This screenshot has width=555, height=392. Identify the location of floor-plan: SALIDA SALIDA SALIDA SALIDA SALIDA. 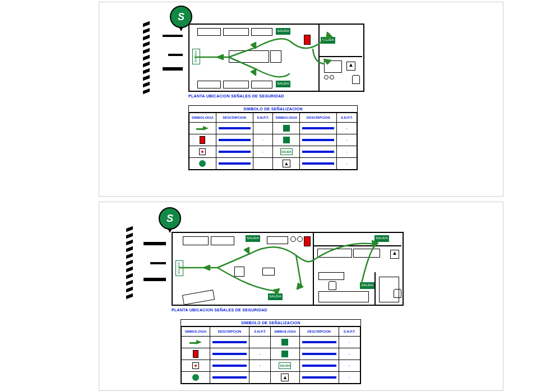
(288, 269).